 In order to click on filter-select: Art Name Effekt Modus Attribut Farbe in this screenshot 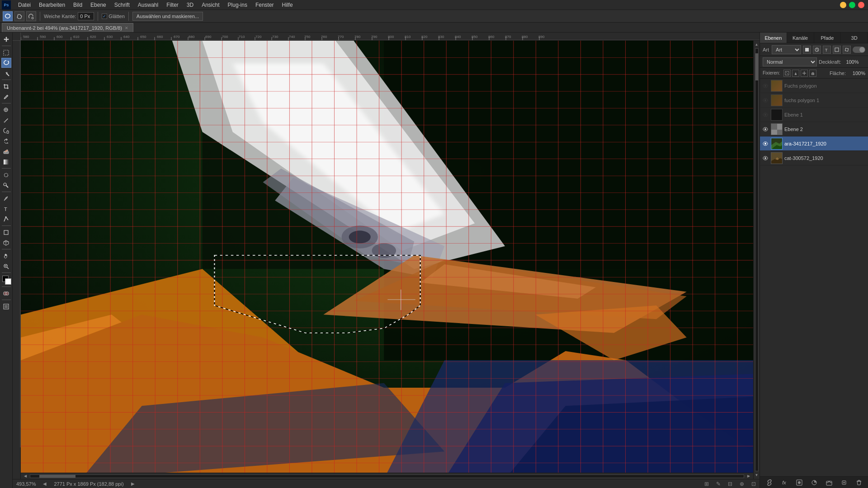, I will do `click(787, 50)`.